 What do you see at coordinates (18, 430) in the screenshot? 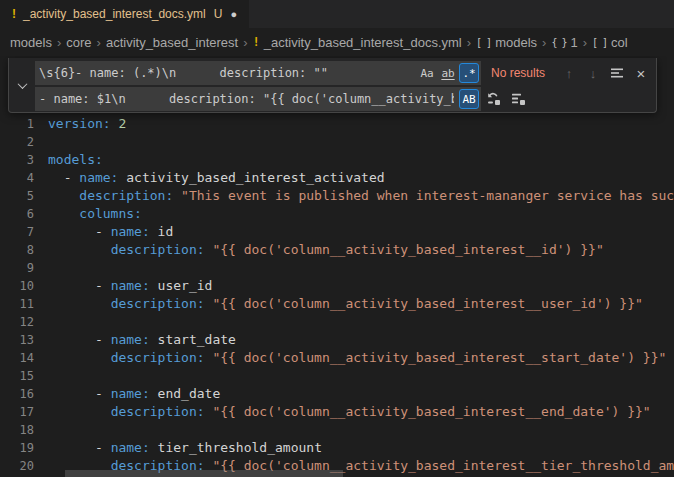
I see `line-number: 18` at bounding box center [18, 430].